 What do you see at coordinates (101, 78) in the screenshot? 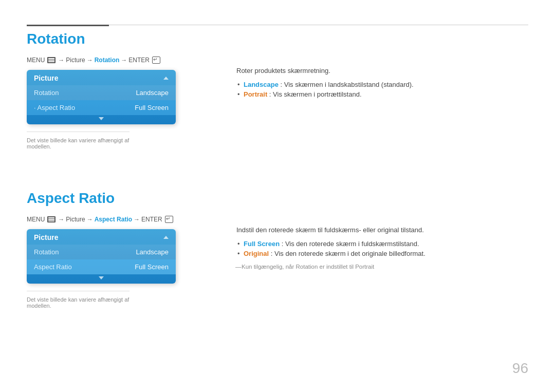
I see `picture-menu-header: Picture` at bounding box center [101, 78].